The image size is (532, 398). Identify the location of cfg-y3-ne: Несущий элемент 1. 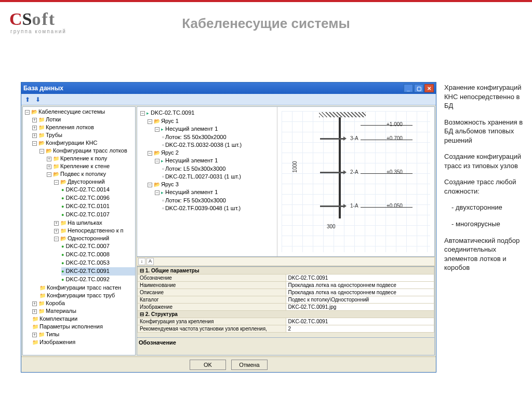
(191, 192).